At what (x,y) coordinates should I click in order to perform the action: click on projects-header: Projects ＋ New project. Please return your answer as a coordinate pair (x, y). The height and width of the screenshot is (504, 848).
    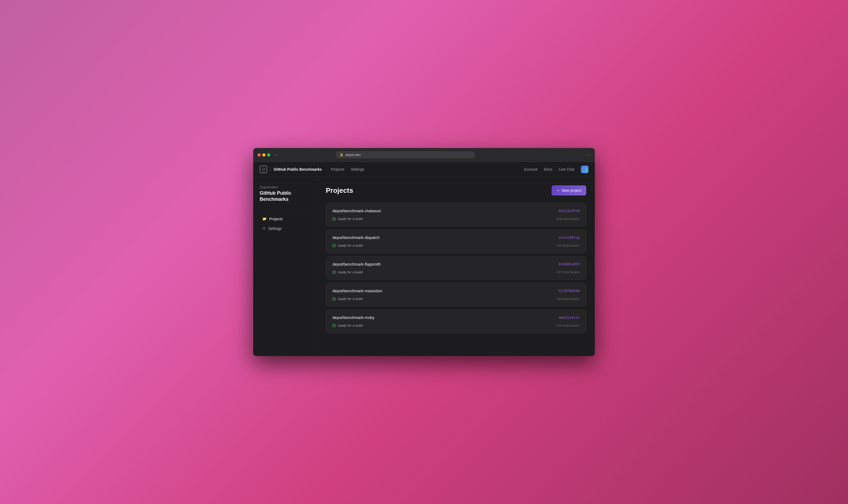
    Looking at the image, I should click on (456, 191).